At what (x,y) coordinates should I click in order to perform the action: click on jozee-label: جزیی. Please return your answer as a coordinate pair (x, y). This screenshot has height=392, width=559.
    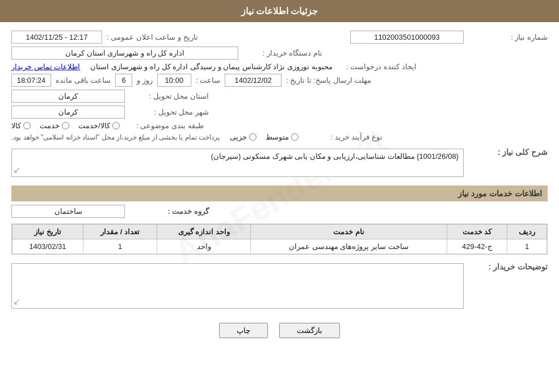
    Looking at the image, I should click on (238, 137).